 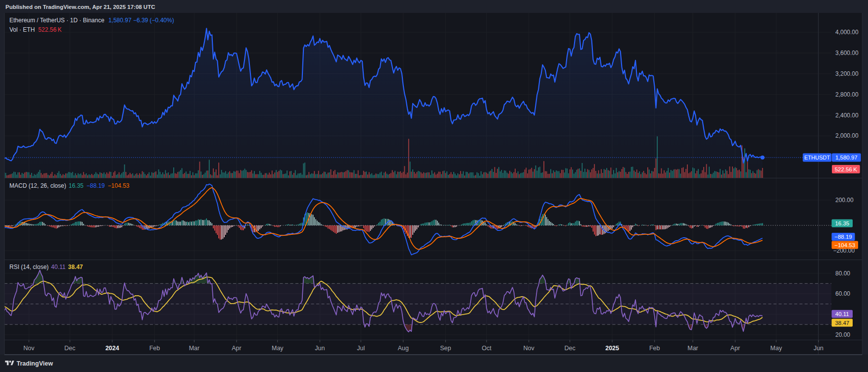 What do you see at coordinates (845, 245) in the screenshot?
I see `svg-text: −104.53` at bounding box center [845, 245].